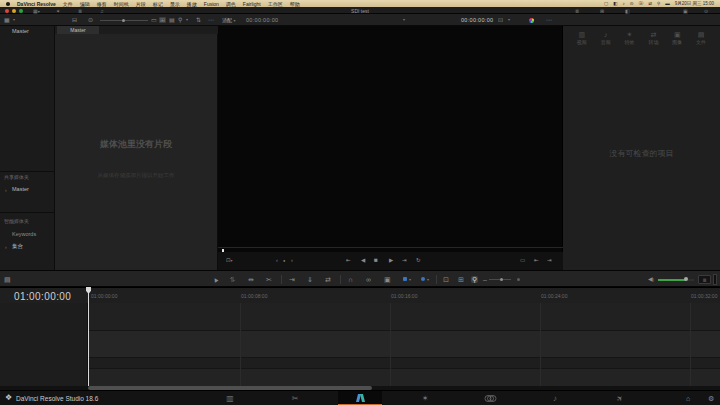  I want to click on jog-right-icon: ›, so click(292, 261).